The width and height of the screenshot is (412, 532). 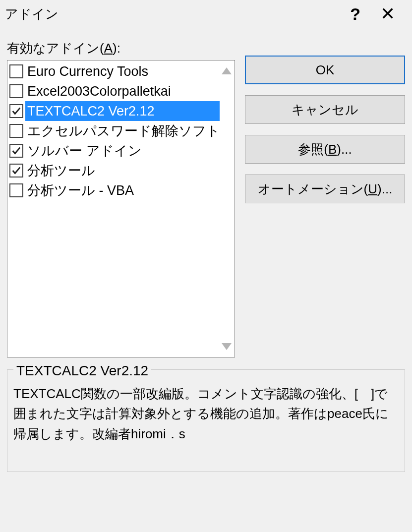 I want to click on list-item-label: 分析ツール - VBA, so click(x=79, y=190).